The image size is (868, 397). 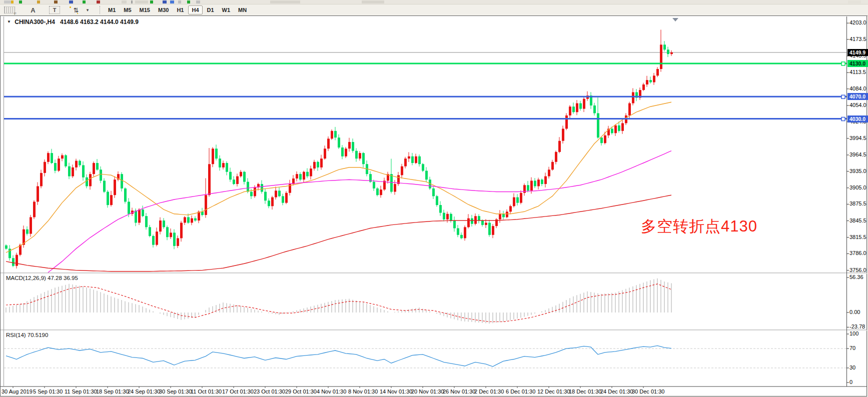 I want to click on date-axis-label: 26 Nov 01:30, so click(x=459, y=392).